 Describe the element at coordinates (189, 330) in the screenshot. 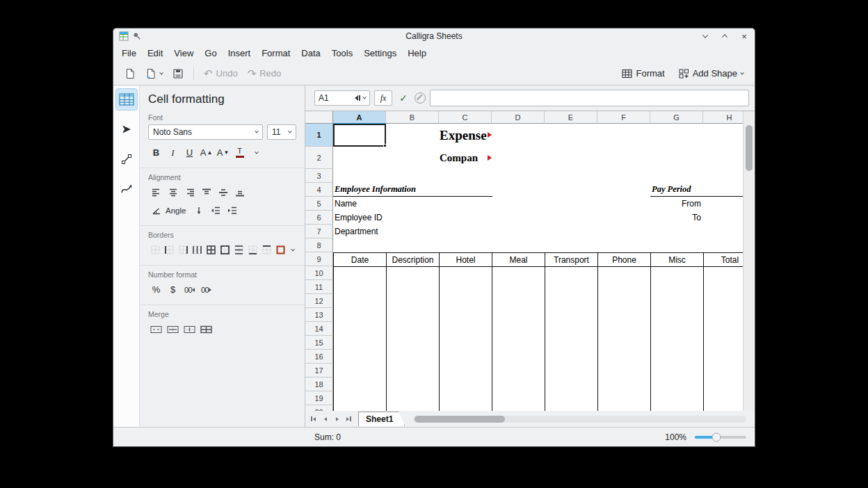

I see `merge-vertical-button` at that location.